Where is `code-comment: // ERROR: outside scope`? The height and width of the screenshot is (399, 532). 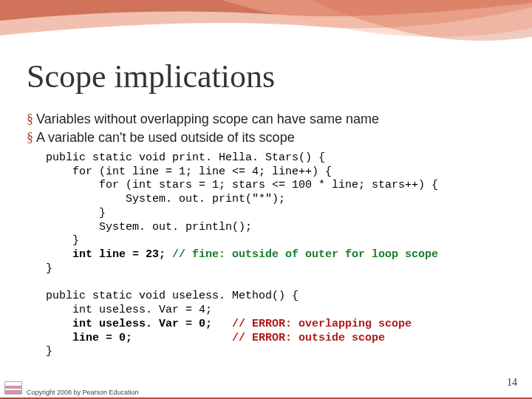 code-comment: // ERROR: outside scope is located at coordinates (309, 338).